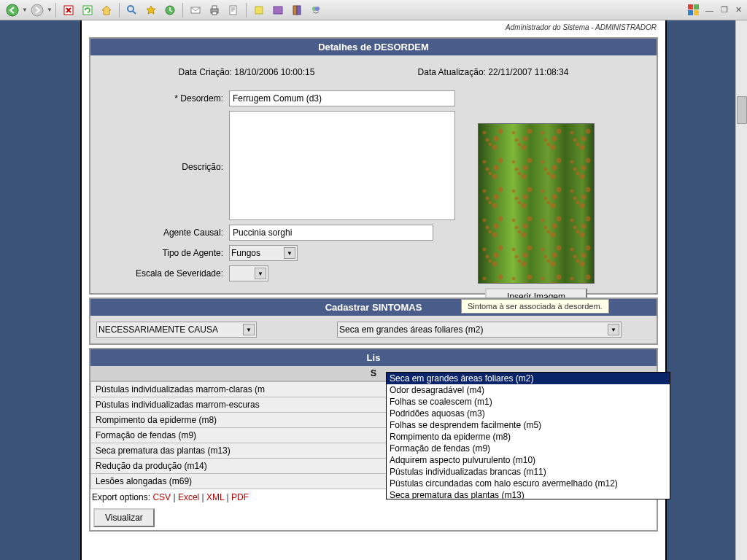  Describe the element at coordinates (741, 290) in the screenshot. I see `vertical-scrollbar` at that location.